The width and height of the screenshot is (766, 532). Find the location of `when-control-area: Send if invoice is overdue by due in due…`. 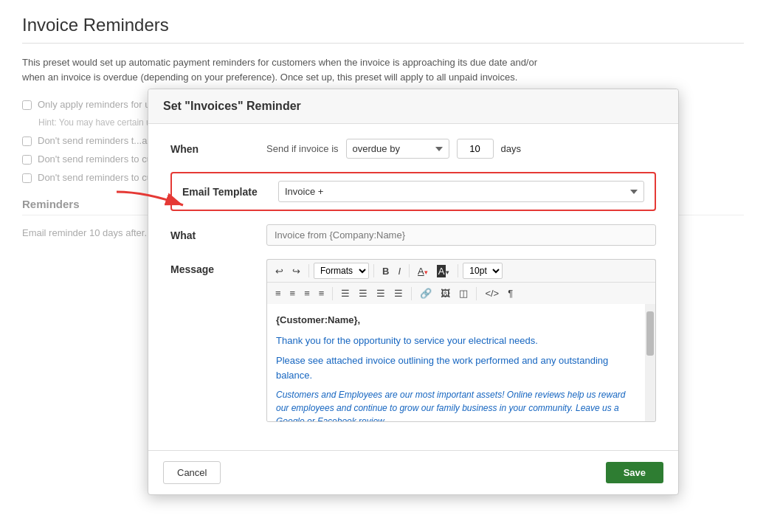

when-control-area: Send if invoice is overdue by due in due… is located at coordinates (461, 149).